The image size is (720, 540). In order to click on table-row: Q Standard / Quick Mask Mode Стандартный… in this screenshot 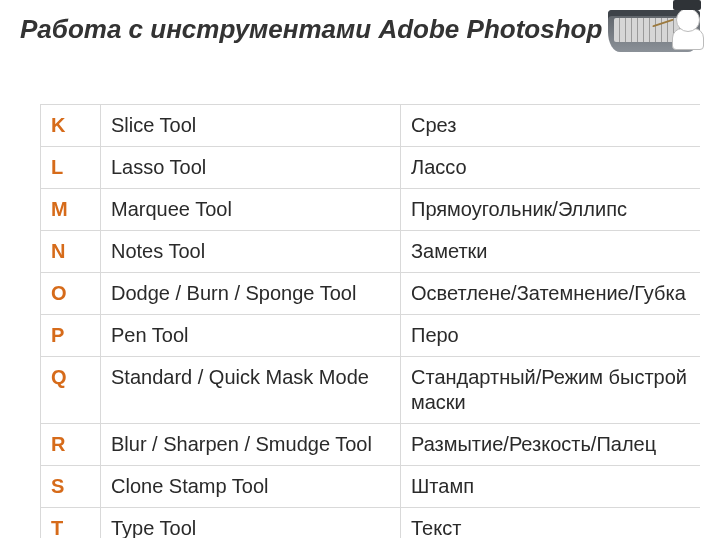, I will do `click(371, 390)`.